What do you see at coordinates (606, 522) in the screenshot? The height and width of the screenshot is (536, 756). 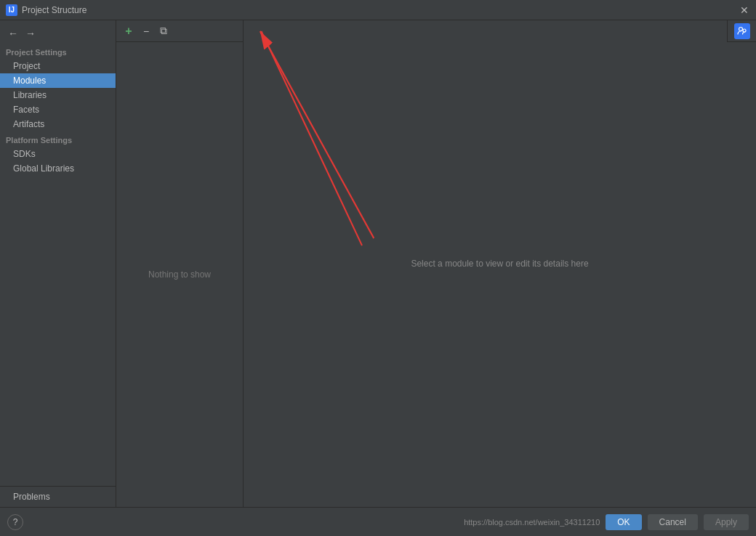 I see `bottom-right: https://blog.csdn.net/weixin_34311210 OK…` at bounding box center [606, 522].